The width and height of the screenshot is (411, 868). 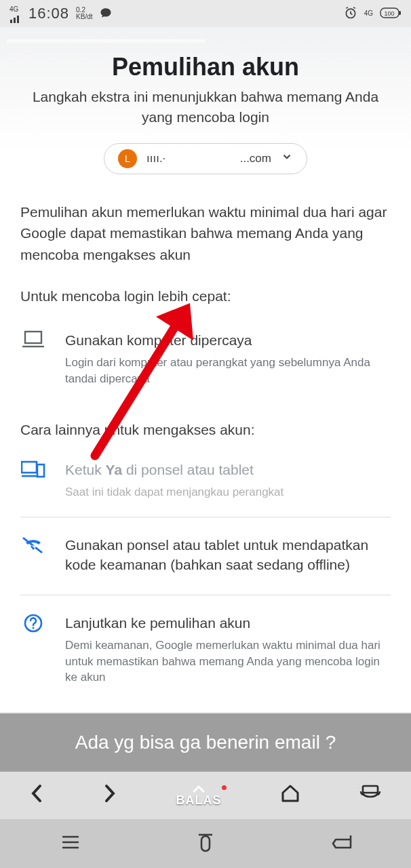 I want to click on option-security-code: Gunakan ponsel atau tablet untuk mendapa…, so click(x=206, y=556).